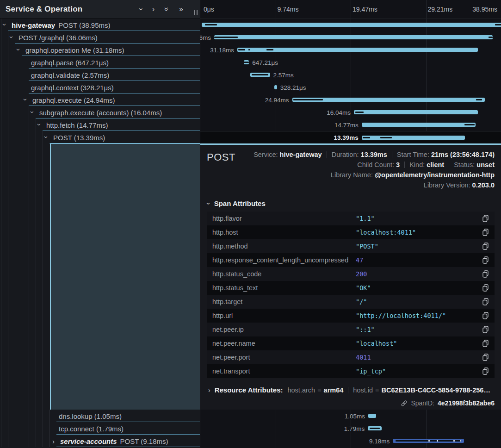  What do you see at coordinates (100, 100) in the screenshot?
I see `span-row: ›graphql.execute (24.94ms)` at bounding box center [100, 100].